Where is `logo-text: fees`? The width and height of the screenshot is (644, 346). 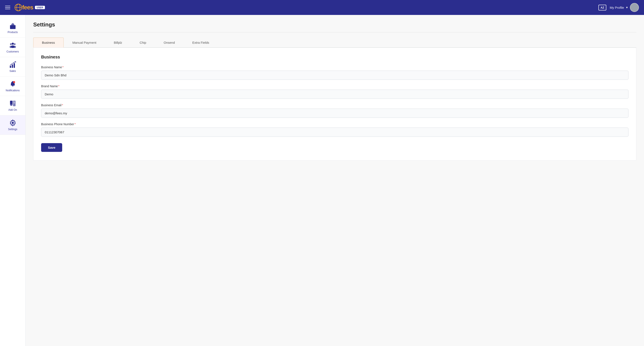
logo-text: fees is located at coordinates (28, 8).